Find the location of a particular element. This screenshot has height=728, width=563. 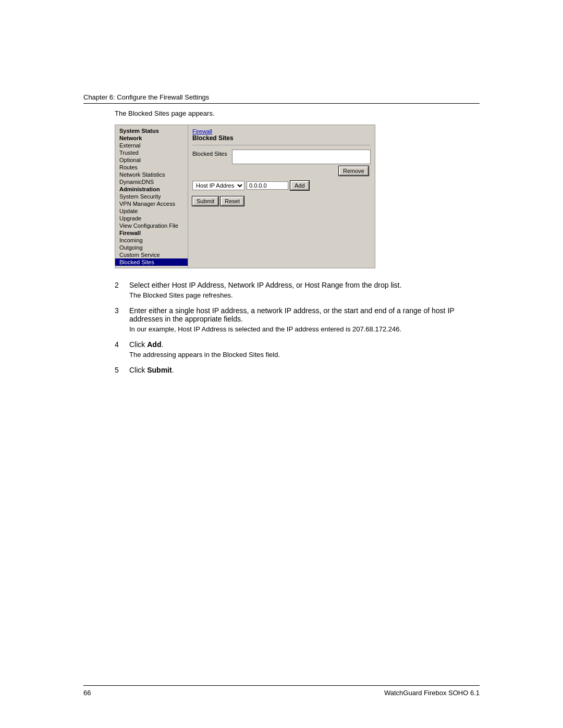

page-footer: 66 WatchGuard Firebox SOHO 6.1 is located at coordinates (282, 691).